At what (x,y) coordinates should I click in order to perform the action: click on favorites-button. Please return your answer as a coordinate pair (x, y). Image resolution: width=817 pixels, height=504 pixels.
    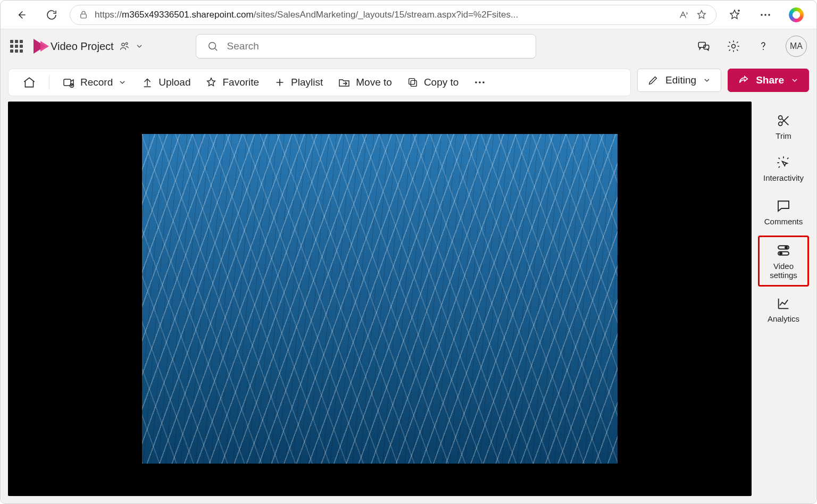
    Looking at the image, I should click on (735, 15).